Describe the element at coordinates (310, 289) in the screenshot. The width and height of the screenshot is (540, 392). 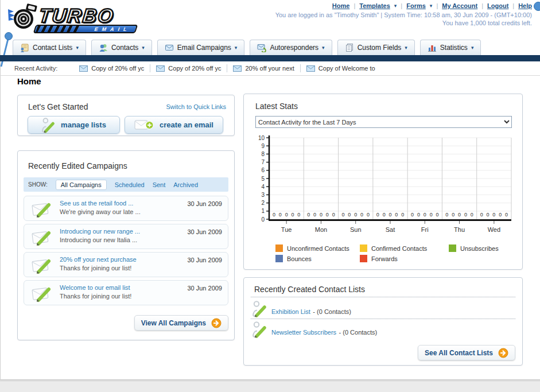
I see `contact-lists-title: Recently Created Contact Lists` at that location.